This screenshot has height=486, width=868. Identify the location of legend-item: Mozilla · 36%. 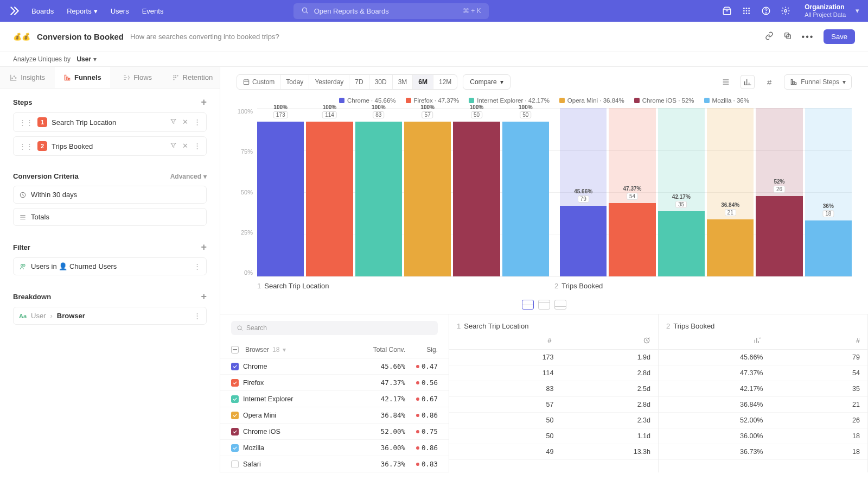
(727, 100).